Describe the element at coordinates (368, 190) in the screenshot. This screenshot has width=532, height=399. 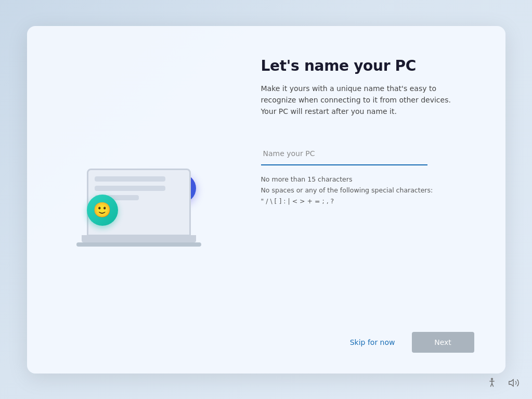
I see `hint-line-2: No spaces or any of the following specia…` at that location.